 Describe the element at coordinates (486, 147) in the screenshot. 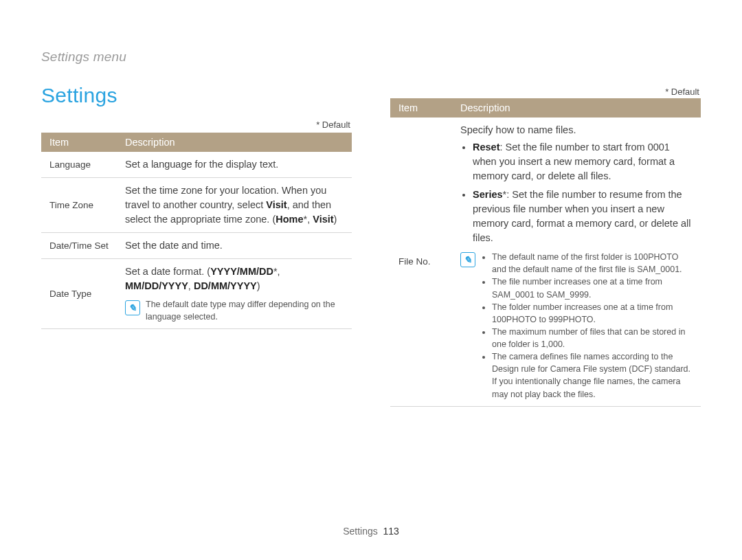

I see `bold-reset: Reset` at that location.